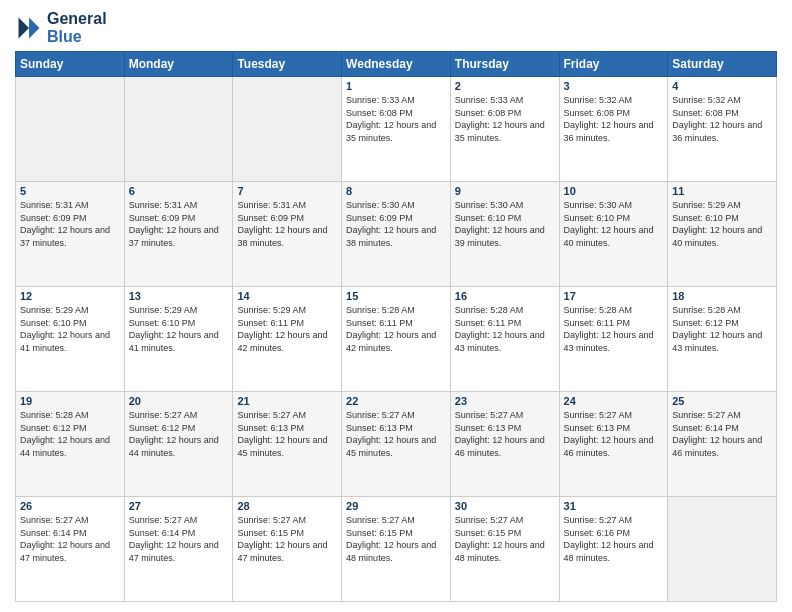 The height and width of the screenshot is (612, 792). Describe the element at coordinates (504, 550) in the screenshot. I see `calendar-cell: 30Sunrise: 5:27 AMSunset: 6:15 PMDayligh…` at that location.